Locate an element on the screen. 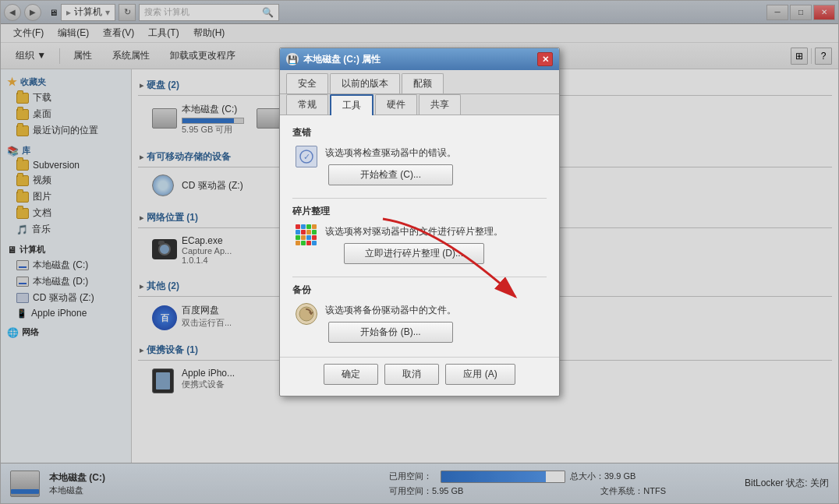 The height and width of the screenshot is (504, 839). defrag-title: 碎片整理 is located at coordinates (420, 212).